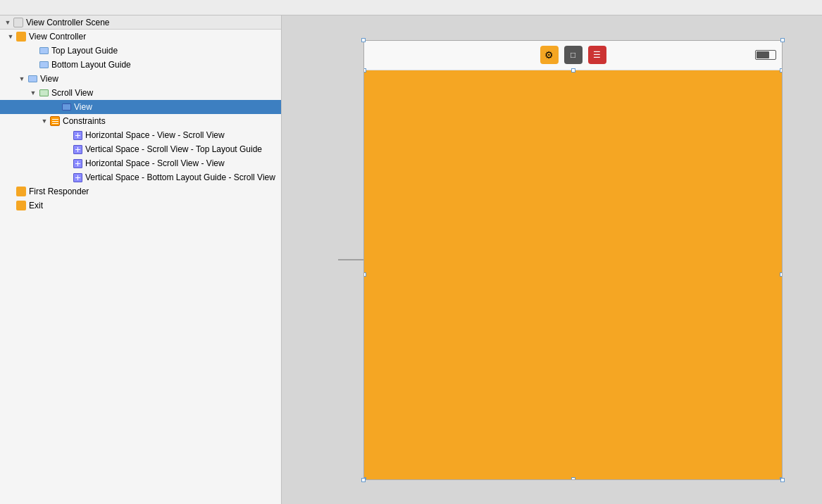 The height and width of the screenshot is (504, 822). I want to click on scene-icon, so click(18, 23).